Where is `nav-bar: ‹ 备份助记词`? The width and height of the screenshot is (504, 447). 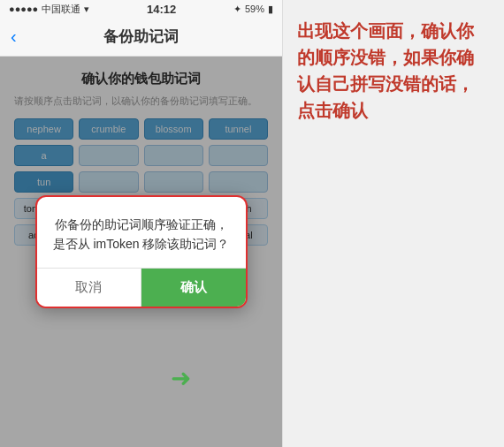 nav-bar: ‹ 备份助记词 is located at coordinates (141, 37).